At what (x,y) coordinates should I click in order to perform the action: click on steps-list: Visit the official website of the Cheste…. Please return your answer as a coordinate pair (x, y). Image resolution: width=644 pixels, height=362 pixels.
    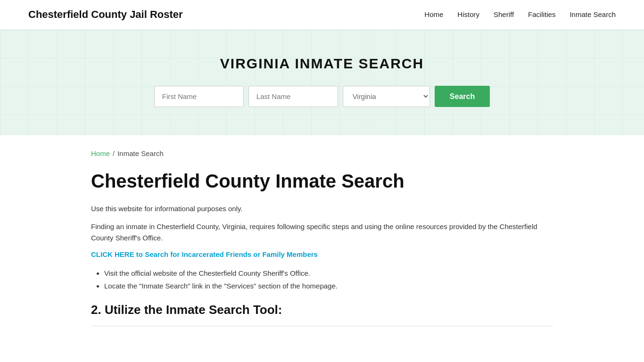
    Looking at the image, I should click on (329, 280).